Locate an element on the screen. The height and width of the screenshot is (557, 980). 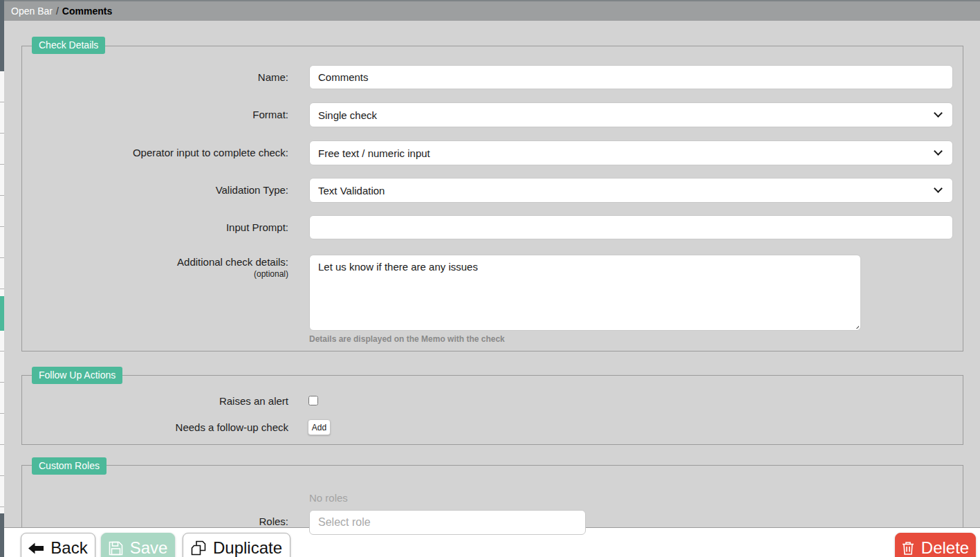
validation-type-label: Validation Type: is located at coordinates (158, 190).